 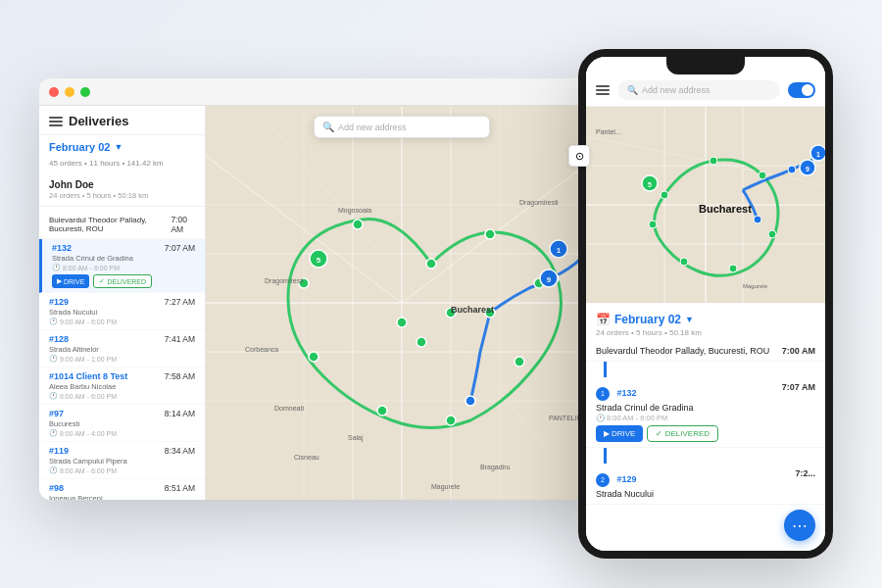 I want to click on svg-text: Magurele, so click(x=445, y=487).